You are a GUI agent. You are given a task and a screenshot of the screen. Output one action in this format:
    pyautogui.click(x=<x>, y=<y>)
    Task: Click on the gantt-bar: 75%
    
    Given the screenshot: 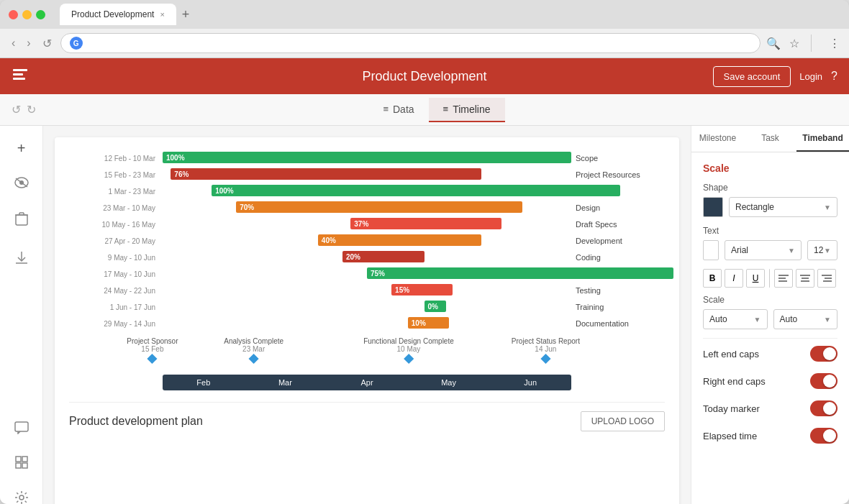 What is the action you would take?
    pyautogui.click(x=520, y=273)
    